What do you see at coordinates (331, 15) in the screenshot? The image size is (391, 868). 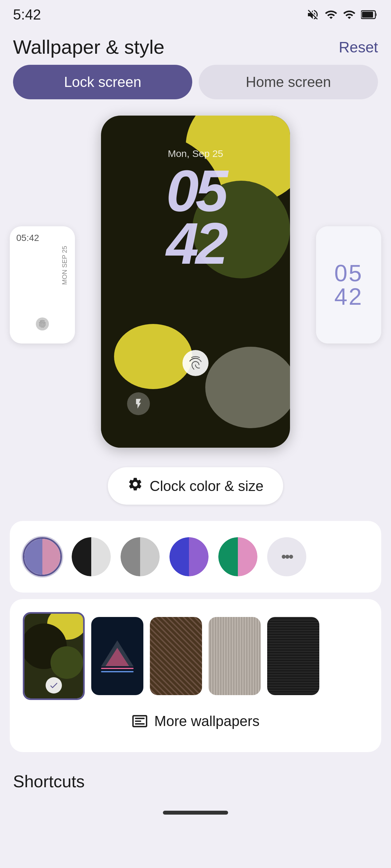 I see `wifi-icon` at bounding box center [331, 15].